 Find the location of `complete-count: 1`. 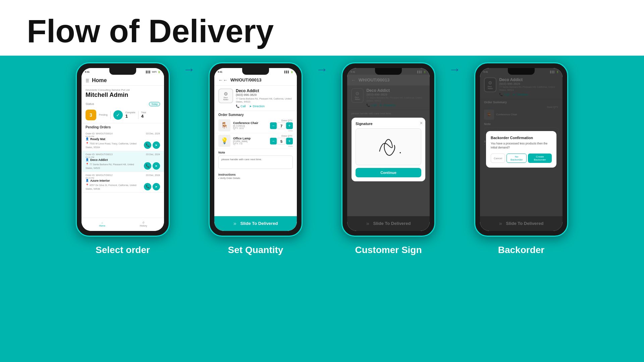

complete-count: 1 is located at coordinates (130, 116).